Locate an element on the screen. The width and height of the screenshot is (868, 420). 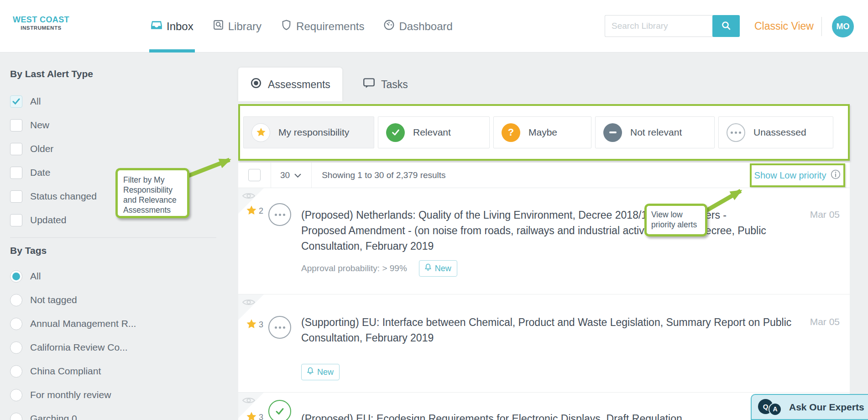
checkbox-checked is located at coordinates (16, 101).